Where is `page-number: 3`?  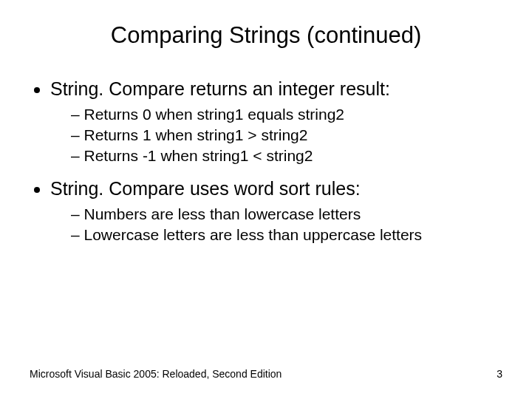
page-number: 3 is located at coordinates (499, 374).